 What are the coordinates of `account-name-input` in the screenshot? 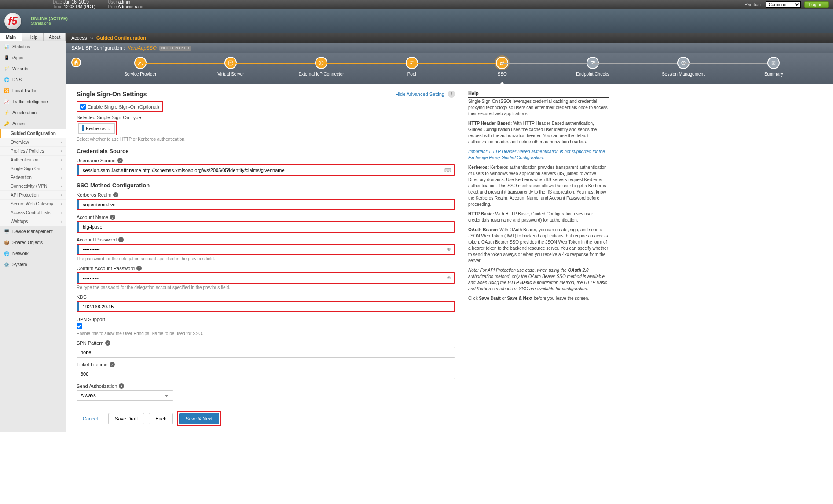 It's located at (266, 227).